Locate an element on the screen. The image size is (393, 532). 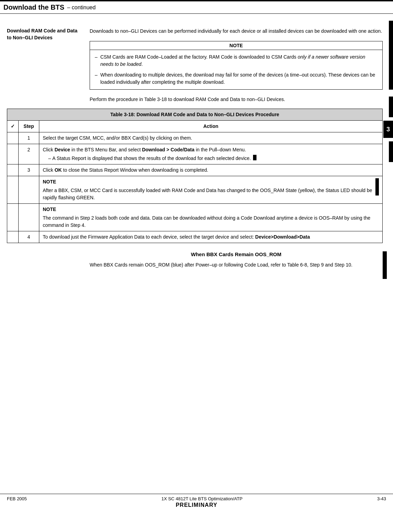
page-footer: FEB 2005 1X SC 4812T Lite BTS Optimizati… is located at coordinates (196, 502).